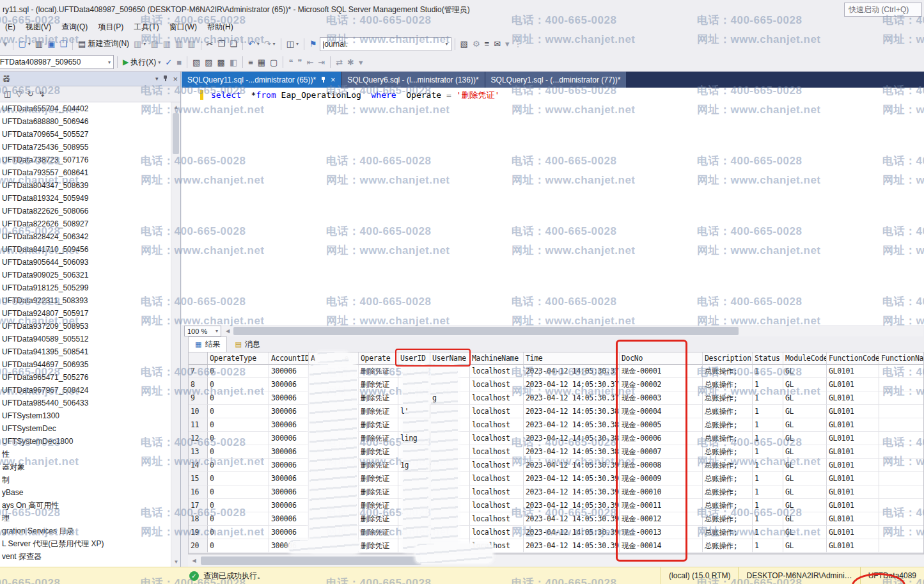 This screenshot has width=924, height=584. I want to click on database-combo: UFTData408987_509650▾, so click(57, 62).